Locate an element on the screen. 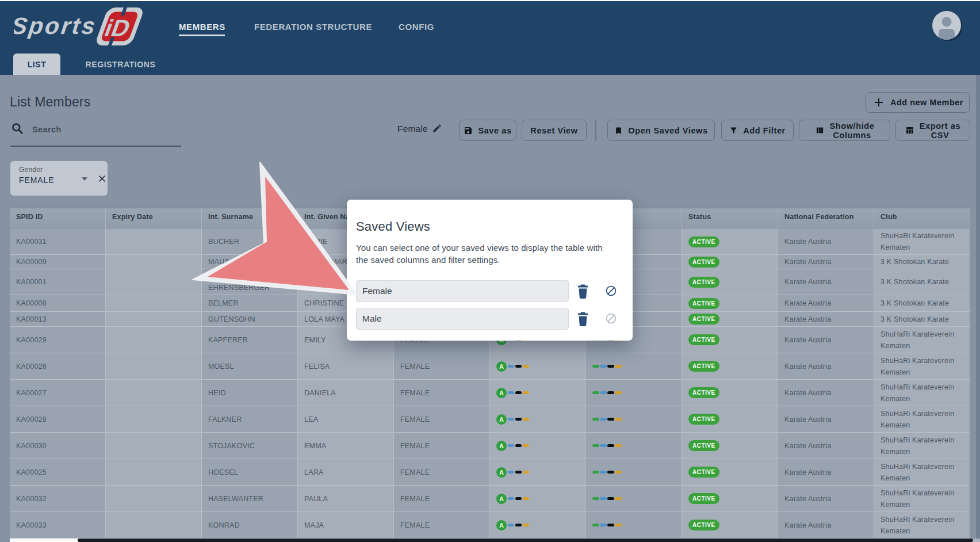 The width and height of the screenshot is (980, 542). edit-pencil-icon is located at coordinates (437, 128).